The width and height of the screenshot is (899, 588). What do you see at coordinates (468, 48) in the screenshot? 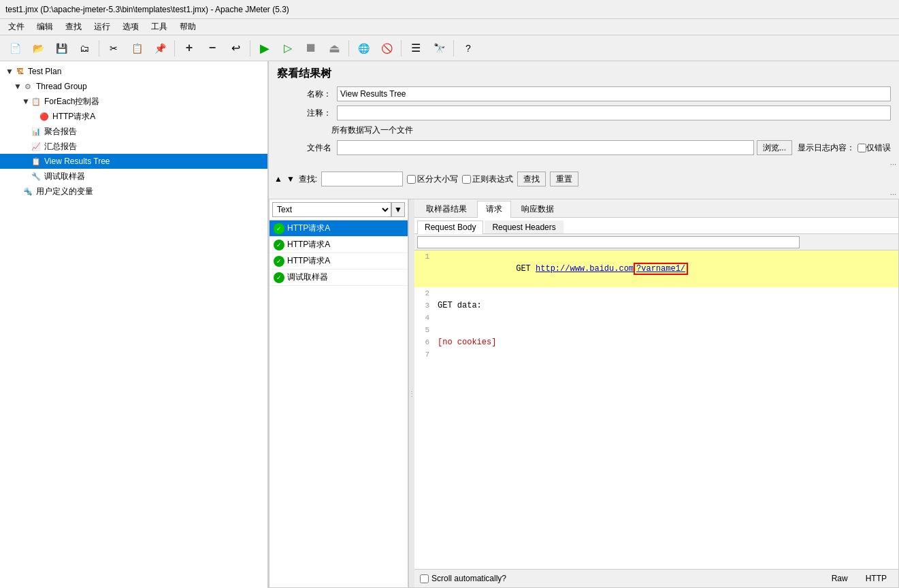
I see `log-button: ?` at bounding box center [468, 48].